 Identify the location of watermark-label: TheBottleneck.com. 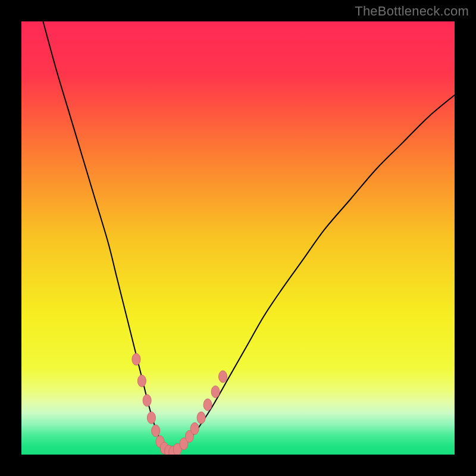
(412, 11).